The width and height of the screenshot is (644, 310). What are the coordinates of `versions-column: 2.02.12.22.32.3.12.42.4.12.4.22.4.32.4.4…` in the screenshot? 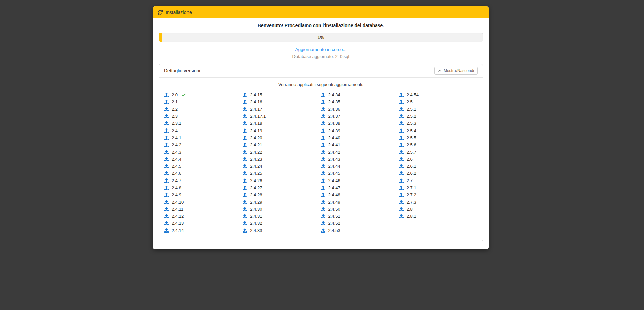 It's located at (203, 163).